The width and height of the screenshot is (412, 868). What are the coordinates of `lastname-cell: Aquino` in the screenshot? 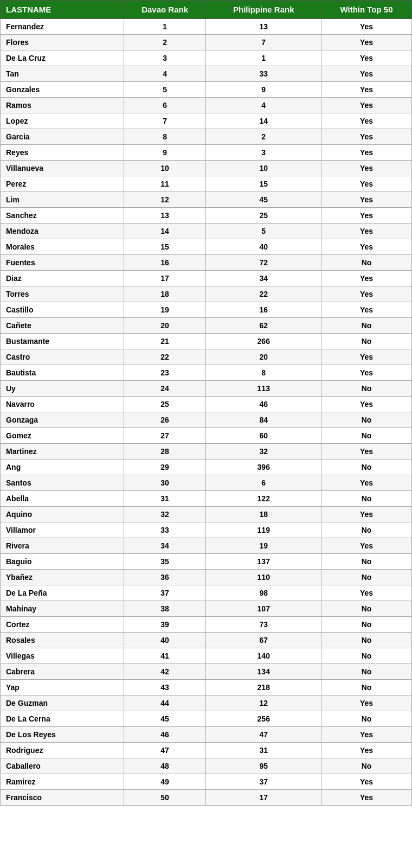 It's located at (62, 514).